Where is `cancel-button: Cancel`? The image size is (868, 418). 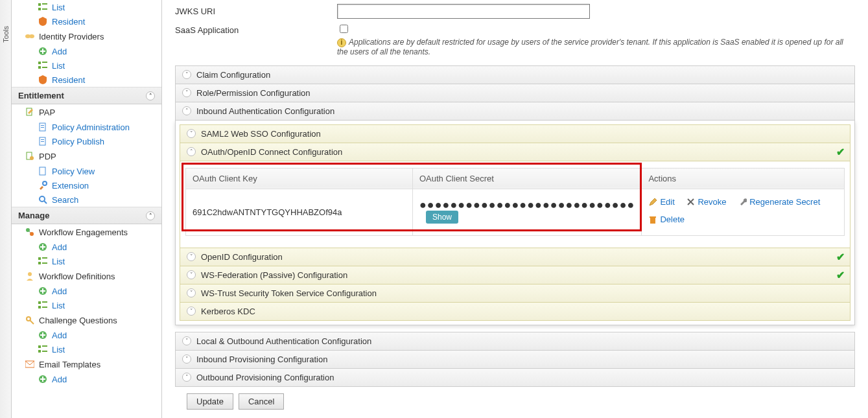 cancel-button: Cancel is located at coordinates (261, 402).